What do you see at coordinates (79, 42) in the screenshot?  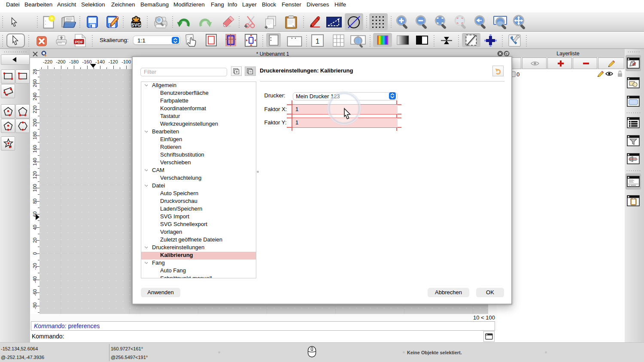 I see `svg-text: PDF` at bounding box center [79, 42].